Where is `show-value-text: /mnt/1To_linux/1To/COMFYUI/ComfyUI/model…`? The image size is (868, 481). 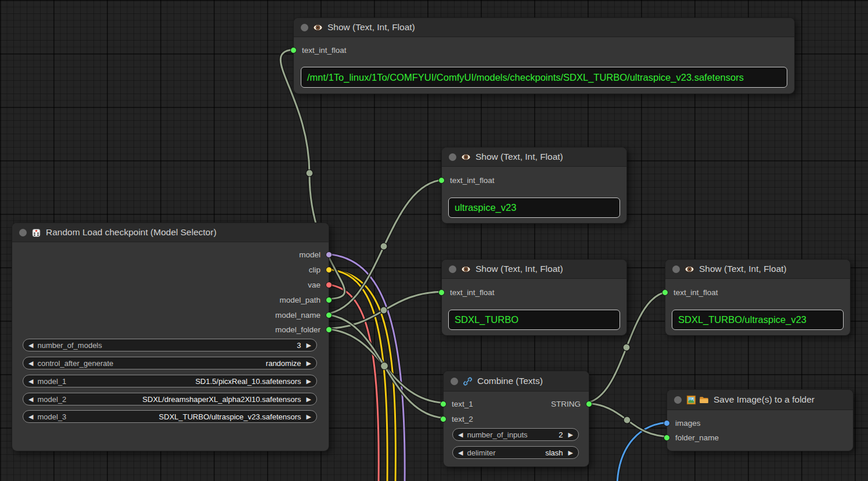 show-value-text: /mnt/1To_linux/1To/COMFYUI/ComfyUI/model… is located at coordinates (525, 78).